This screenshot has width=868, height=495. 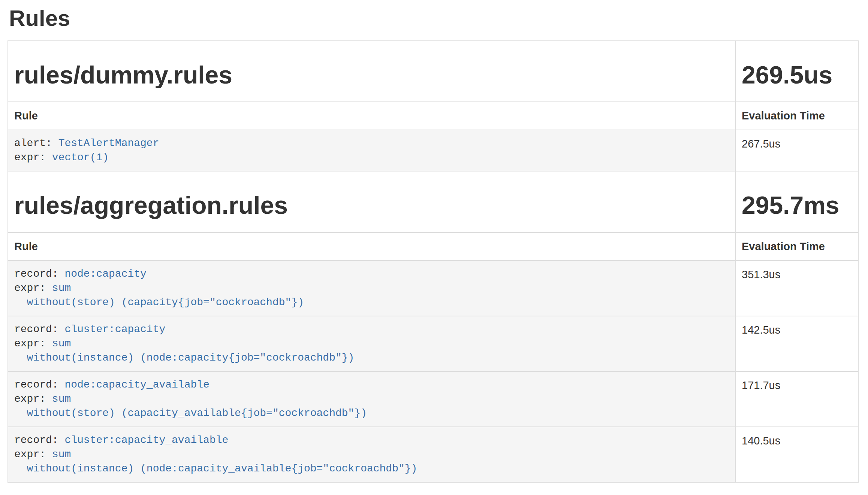 I want to click on rule-group-name-cell: rules/dummy.rules, so click(x=372, y=71).